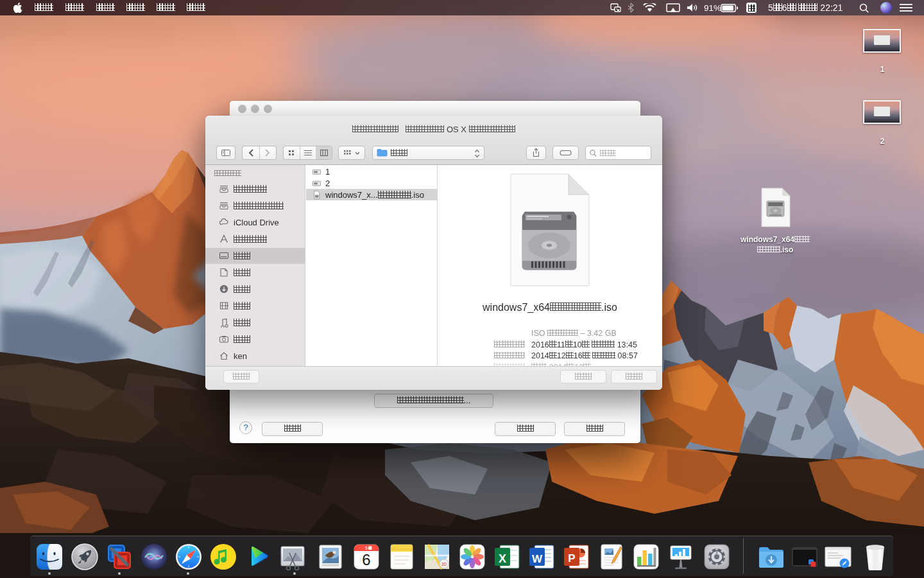  I want to click on svg-text: 3D, so click(444, 564).